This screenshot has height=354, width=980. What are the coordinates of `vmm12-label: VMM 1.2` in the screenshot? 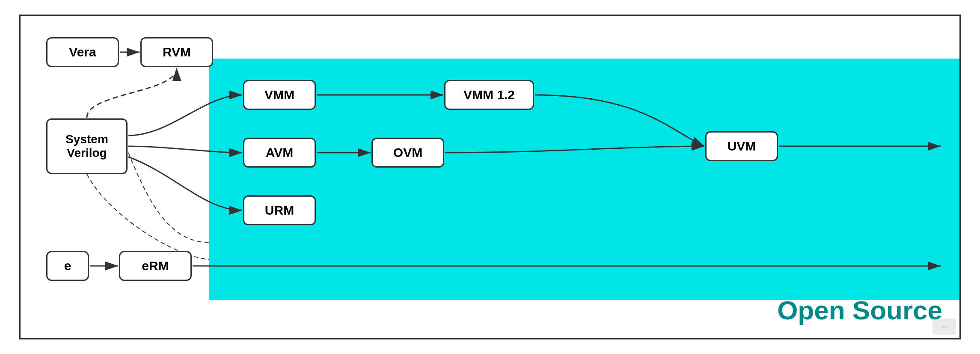 It's located at (489, 95).